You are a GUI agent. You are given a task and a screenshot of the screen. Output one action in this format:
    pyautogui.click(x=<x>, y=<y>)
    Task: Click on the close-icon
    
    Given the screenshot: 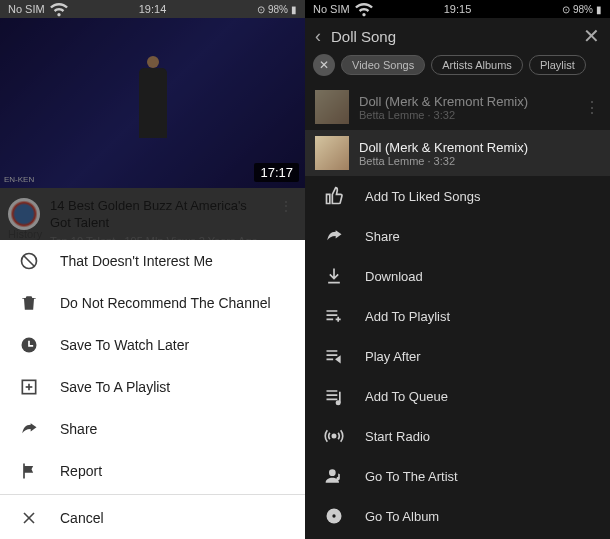 What is the action you would take?
    pyautogui.click(x=29, y=518)
    